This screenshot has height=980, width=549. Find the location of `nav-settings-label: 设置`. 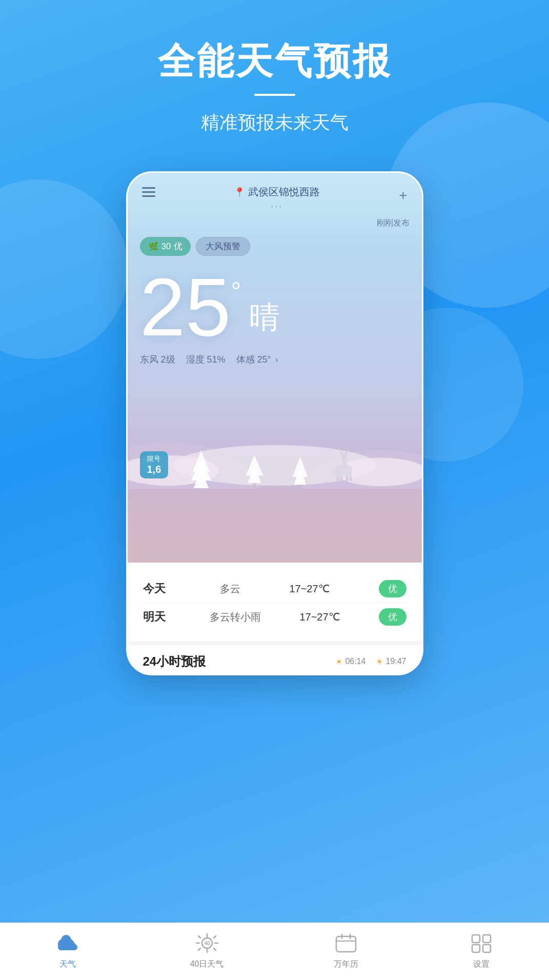

nav-settings-label: 设置 is located at coordinates (481, 964).